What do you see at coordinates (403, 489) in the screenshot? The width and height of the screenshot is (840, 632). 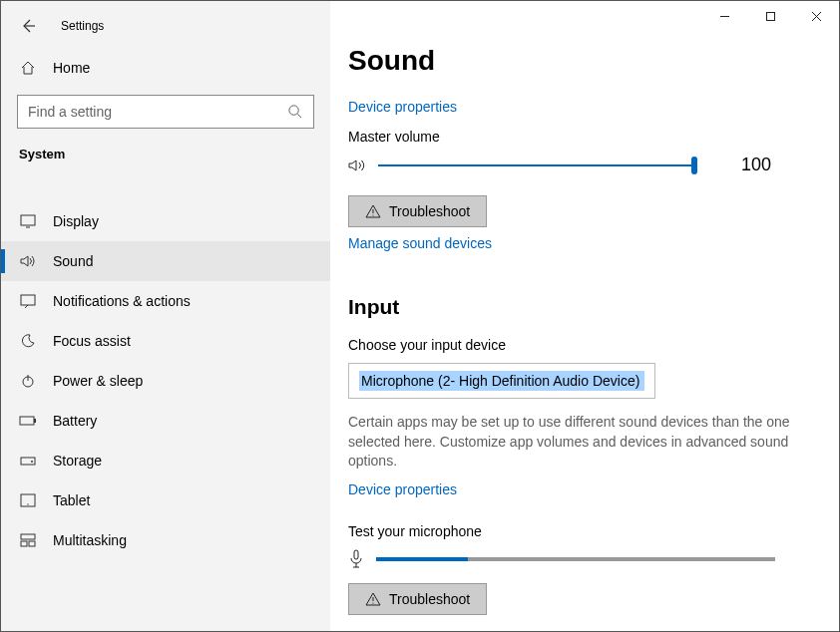 I see `device-properties-link-input: Device properties` at bounding box center [403, 489].